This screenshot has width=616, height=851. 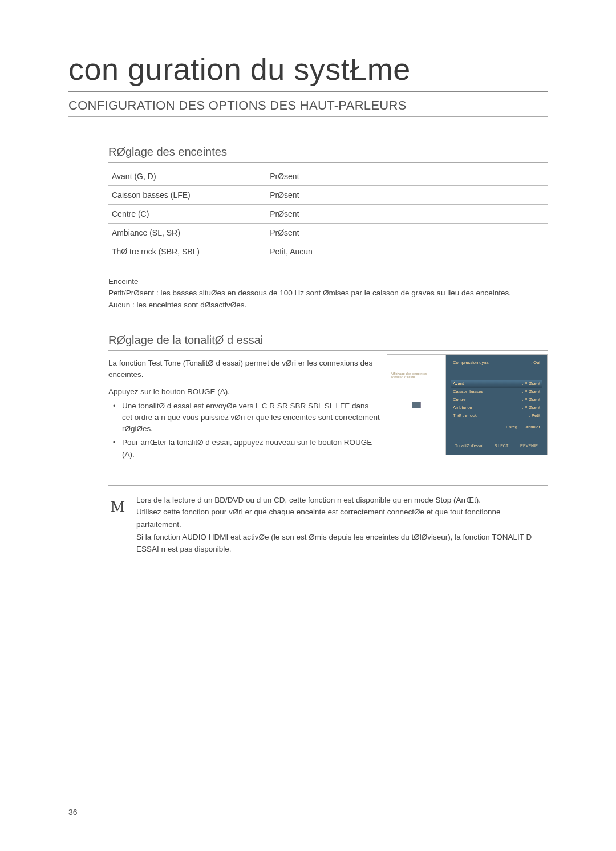 I want to click on screenshot-footer-nav: TonalitØ d'essai, so click(x=469, y=446).